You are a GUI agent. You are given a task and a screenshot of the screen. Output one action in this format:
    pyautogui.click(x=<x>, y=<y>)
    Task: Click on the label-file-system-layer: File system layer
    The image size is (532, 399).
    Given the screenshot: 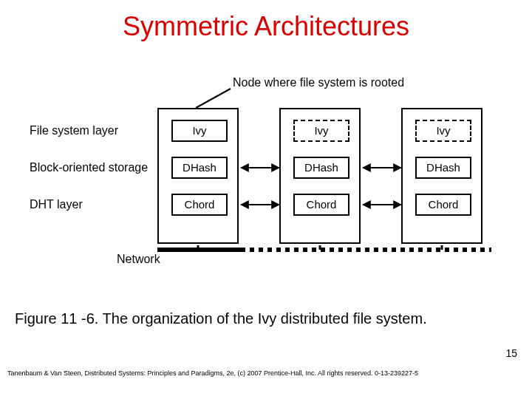 What is the action you would take?
    pyautogui.click(x=74, y=131)
    